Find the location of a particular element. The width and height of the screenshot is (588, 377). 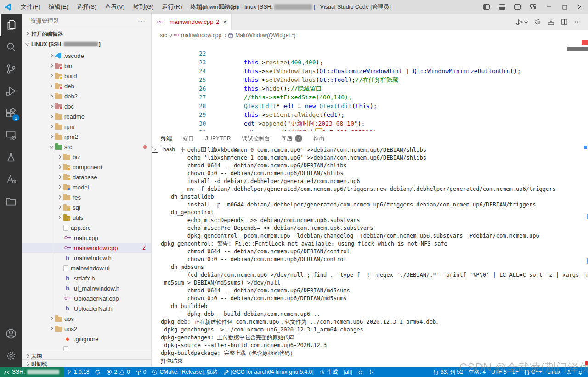

tree-item-label: mainwindow.ui is located at coordinates (90, 268).